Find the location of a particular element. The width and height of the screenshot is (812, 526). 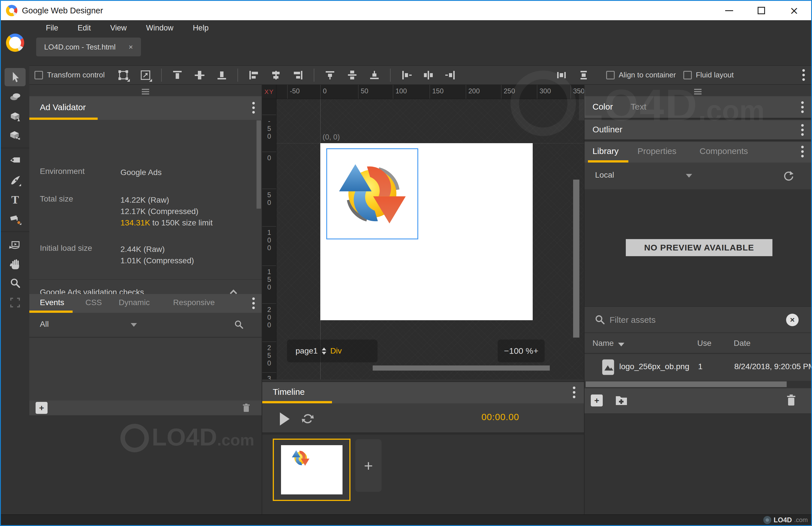

zoom-out-button: − is located at coordinates (506, 351).